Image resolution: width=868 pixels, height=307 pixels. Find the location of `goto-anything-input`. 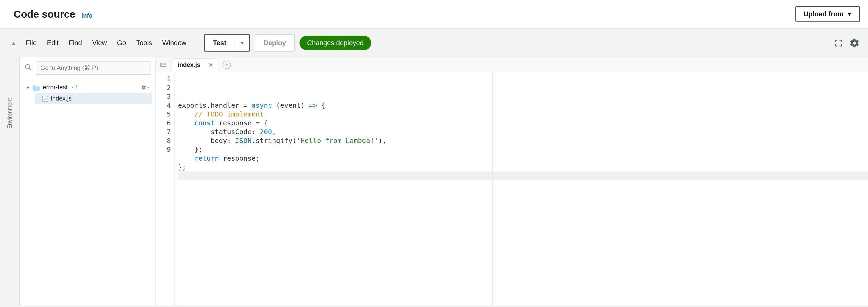

goto-anything-input is located at coordinates (93, 68).